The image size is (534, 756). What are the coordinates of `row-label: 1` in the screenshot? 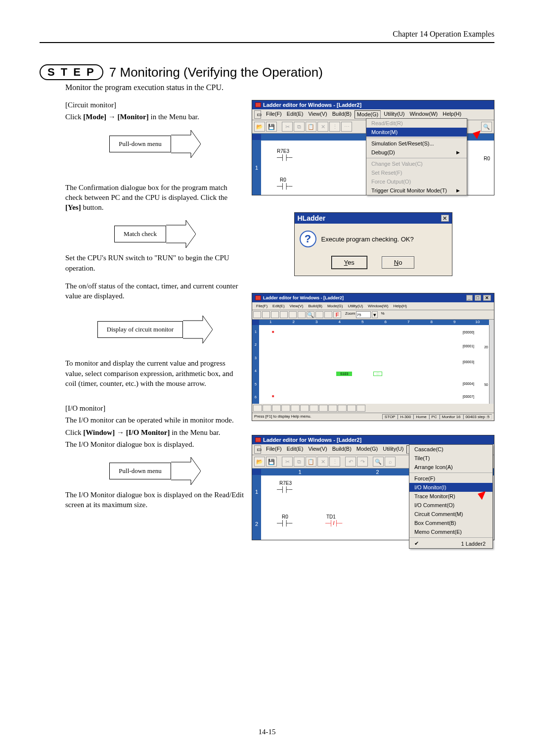 It's located at (257, 492).